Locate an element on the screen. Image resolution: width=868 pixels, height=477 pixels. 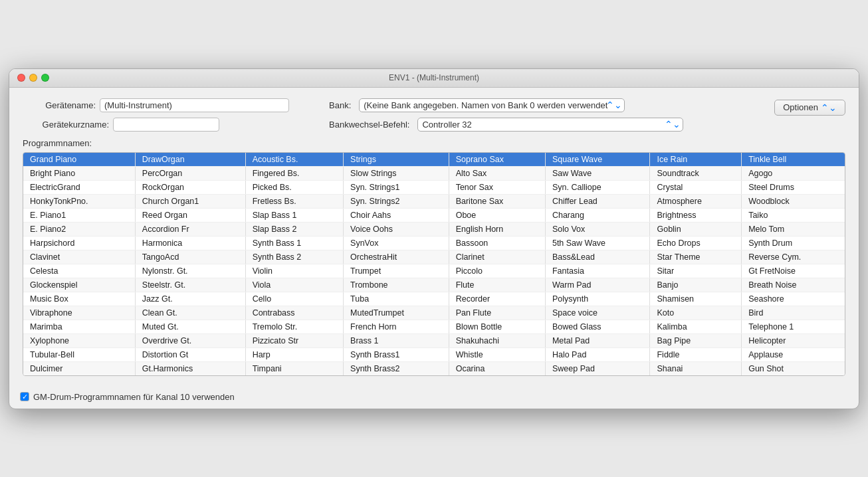
table-cell: Overdrive Gt. is located at coordinates (190, 340).